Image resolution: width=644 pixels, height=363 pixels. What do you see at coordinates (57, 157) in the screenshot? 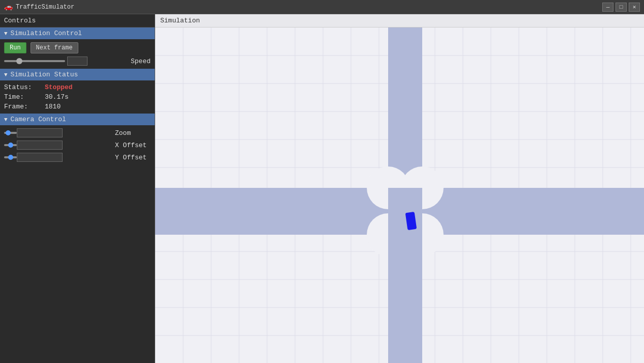
I see `y-offset-slider-container: 0.000` at bounding box center [57, 157].